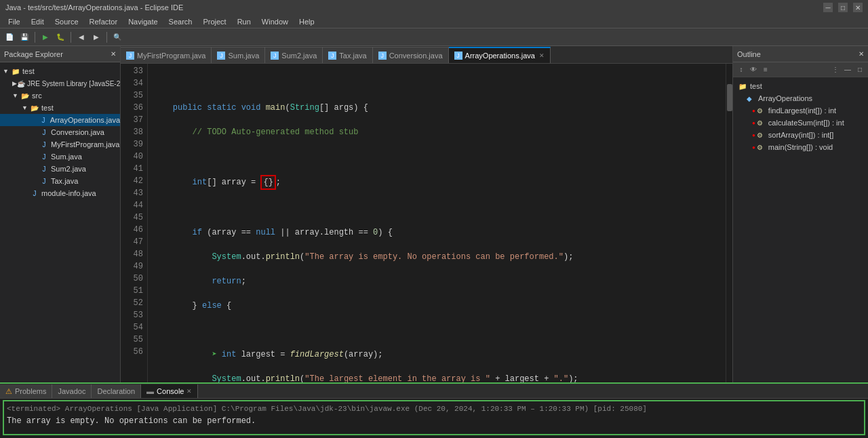  Describe the element at coordinates (60, 132) in the screenshot. I see `tree-item-conversion: ▶ J Conversion.java` at that location.